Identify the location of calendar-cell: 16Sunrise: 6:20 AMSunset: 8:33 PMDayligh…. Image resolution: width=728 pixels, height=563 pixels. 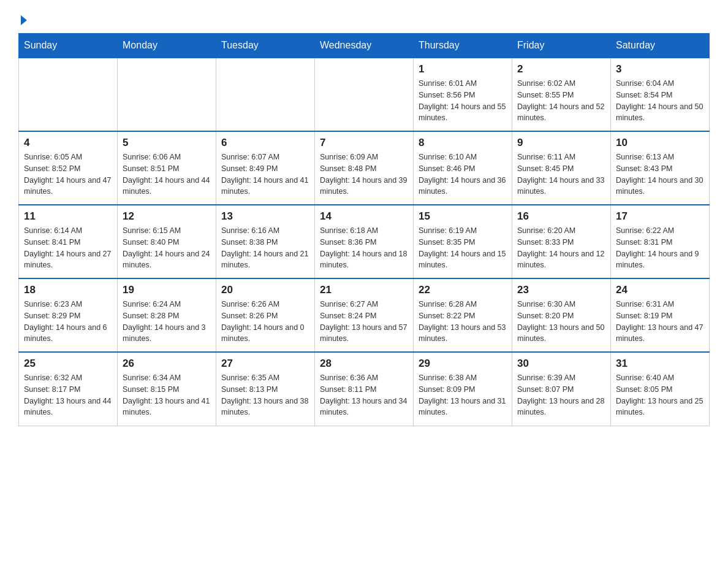
(561, 242).